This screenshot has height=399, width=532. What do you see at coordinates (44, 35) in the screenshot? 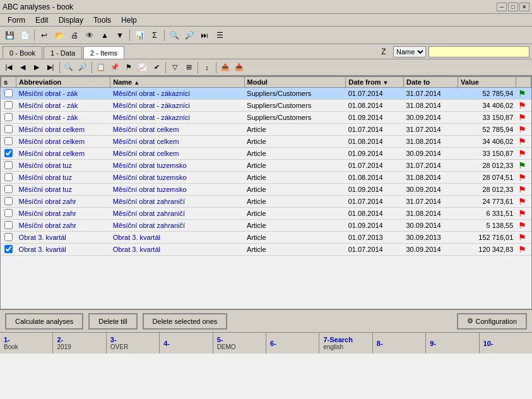
I see `tb-undo: ↩` at bounding box center [44, 35].